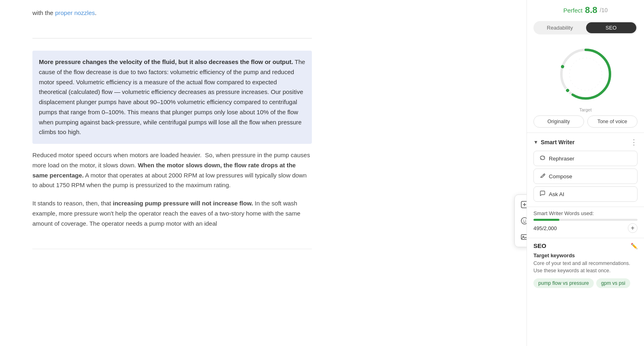  Describe the element at coordinates (540, 246) in the screenshot. I see `seo-title: SEO` at that location.